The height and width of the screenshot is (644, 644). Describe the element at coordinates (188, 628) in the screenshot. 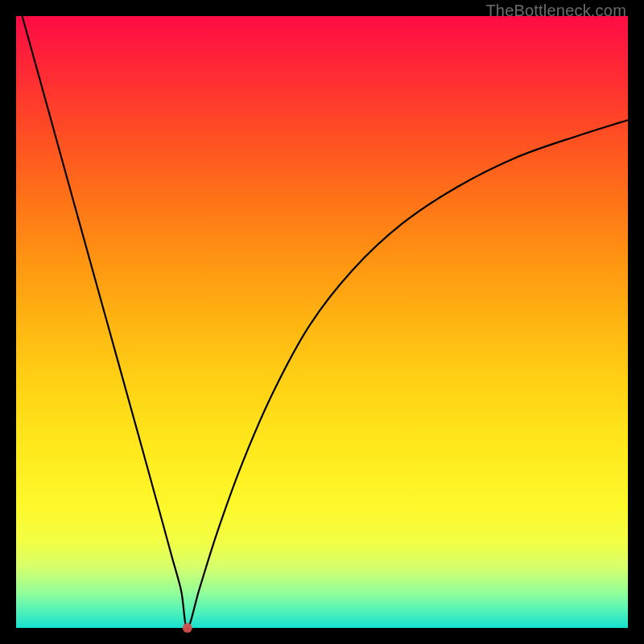

I see `minimum-marker` at that location.